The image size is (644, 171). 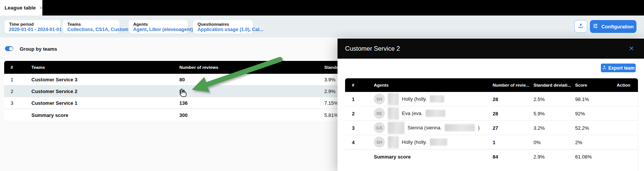 I want to click on tab-league-table: League table ✕, so click(x=21, y=8).